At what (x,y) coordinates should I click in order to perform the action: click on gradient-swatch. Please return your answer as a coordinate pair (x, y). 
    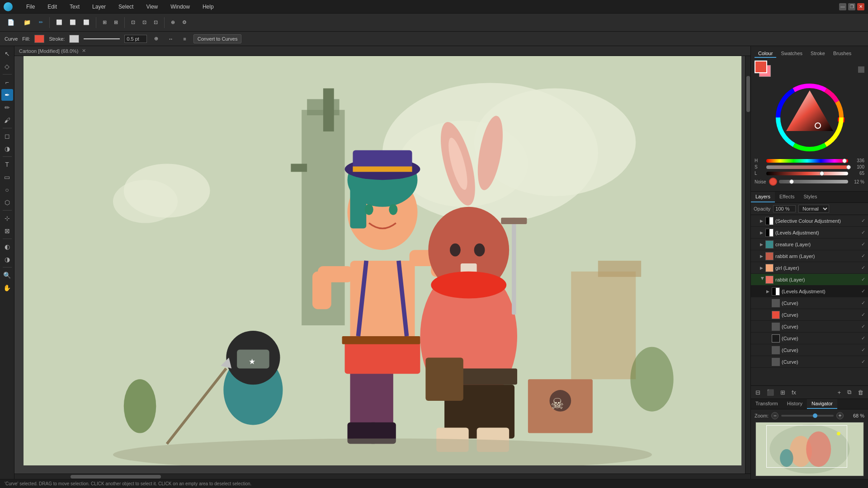
    Looking at the image, I should click on (853, 70).